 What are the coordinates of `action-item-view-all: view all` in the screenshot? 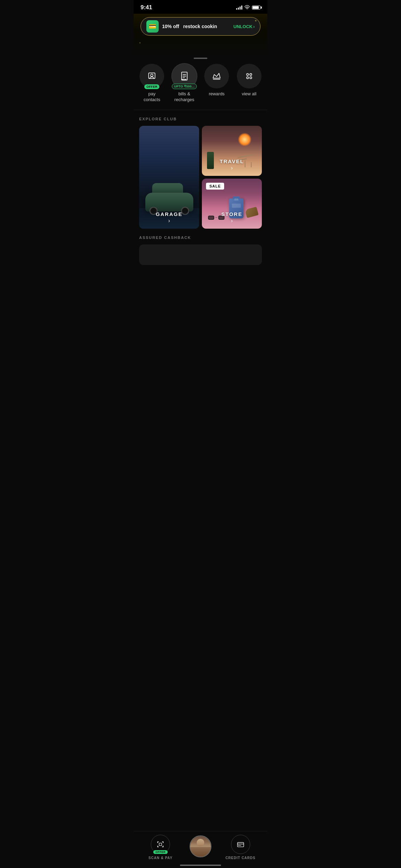 It's located at (250, 80).